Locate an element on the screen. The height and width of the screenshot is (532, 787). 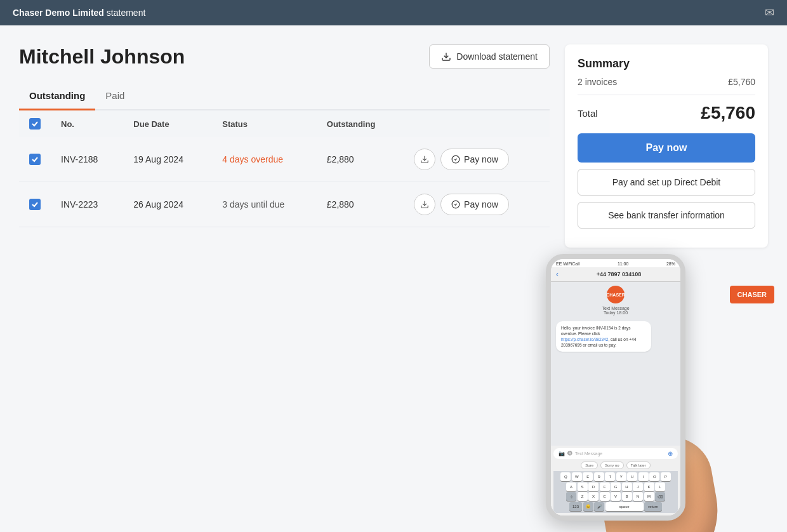
key-p: P is located at coordinates (666, 477).